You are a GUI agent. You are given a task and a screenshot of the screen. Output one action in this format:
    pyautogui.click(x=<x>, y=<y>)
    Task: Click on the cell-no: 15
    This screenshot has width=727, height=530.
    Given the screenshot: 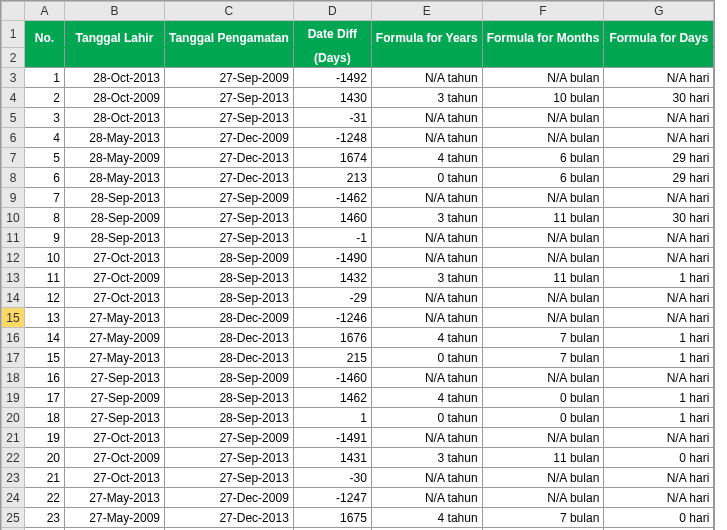 What is the action you would take?
    pyautogui.click(x=45, y=358)
    